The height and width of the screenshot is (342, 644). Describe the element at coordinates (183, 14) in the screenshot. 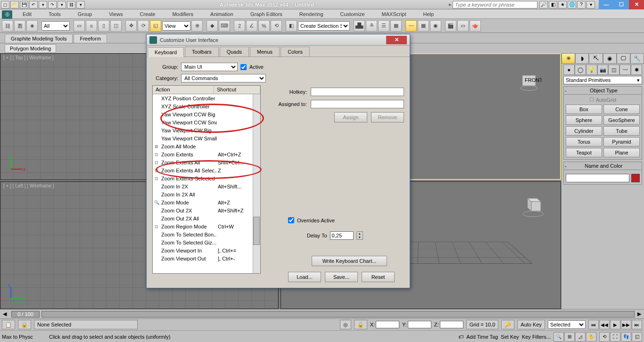

I see `menu-modifiers: Modifiers` at that location.